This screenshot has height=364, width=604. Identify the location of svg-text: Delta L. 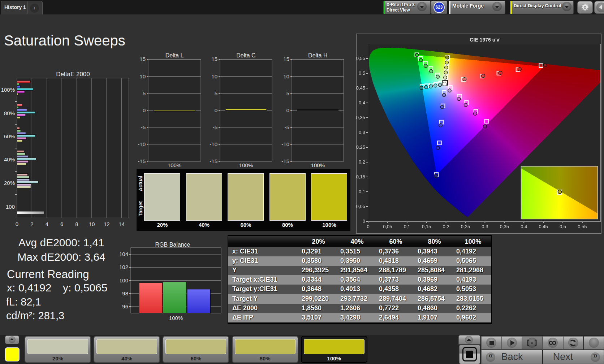
(175, 56).